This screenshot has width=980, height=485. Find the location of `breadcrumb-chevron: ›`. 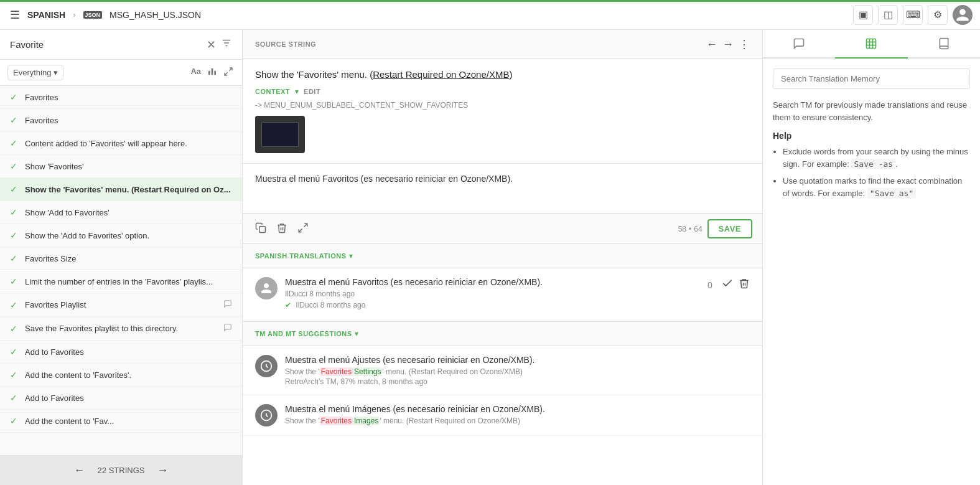

breadcrumb-chevron: › is located at coordinates (74, 15).